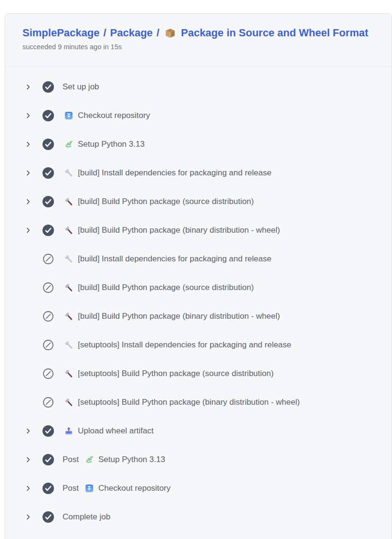 The image size is (392, 539). I want to click on step-row: Setup Python 3.13, so click(199, 144).